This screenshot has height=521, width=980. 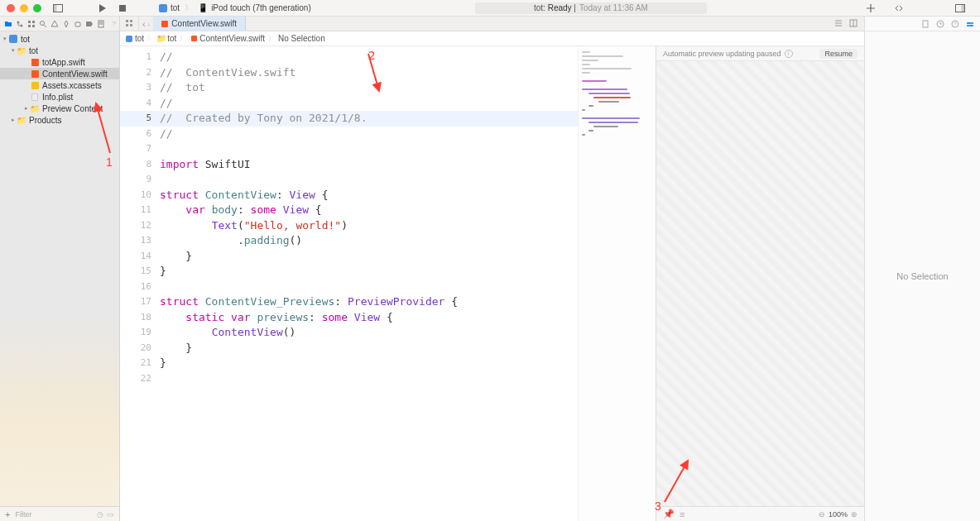 What do you see at coordinates (175, 8) in the screenshot?
I see `scheme-app-label: tot` at bounding box center [175, 8].